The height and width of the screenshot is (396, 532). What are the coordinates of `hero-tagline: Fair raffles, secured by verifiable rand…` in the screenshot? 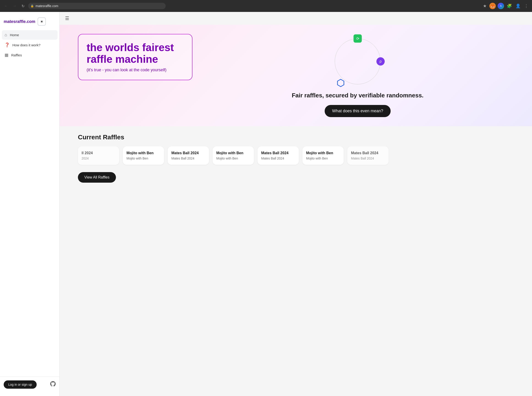 It's located at (358, 95).